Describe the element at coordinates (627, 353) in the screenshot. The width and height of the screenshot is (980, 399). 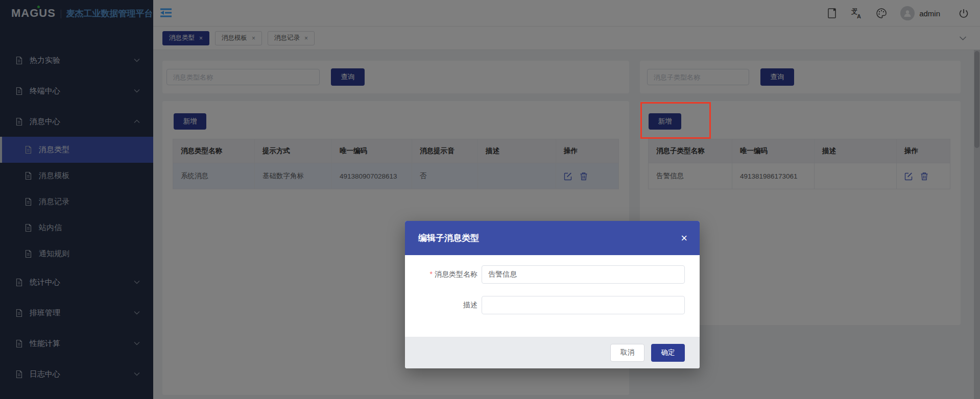
I see `cancel-button: 取消` at that location.